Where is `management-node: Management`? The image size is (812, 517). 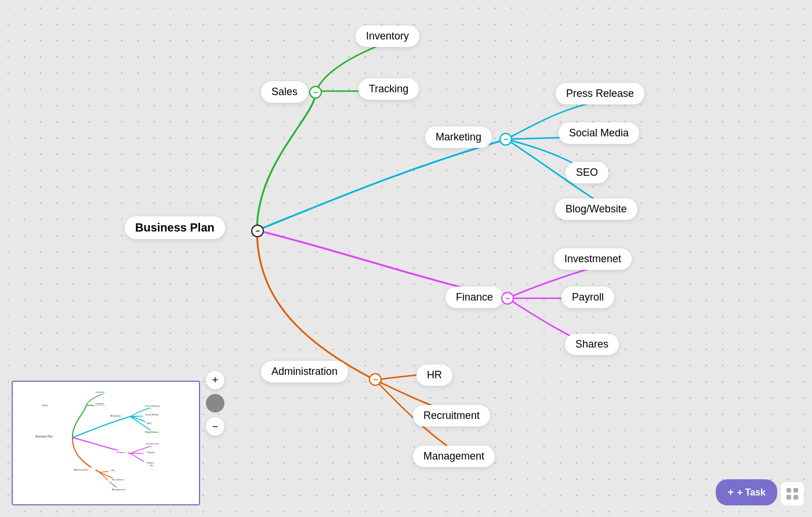 management-node: Management is located at coordinates (454, 456).